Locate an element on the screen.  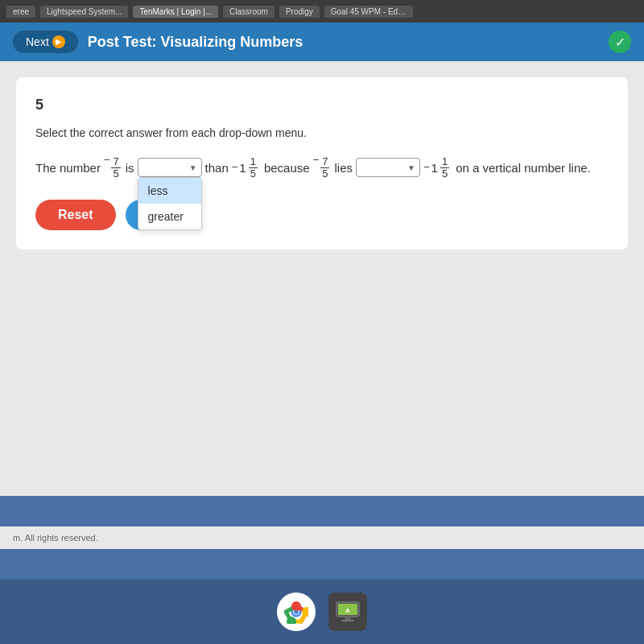
buttons-row: Reset Next is located at coordinates (322, 215).